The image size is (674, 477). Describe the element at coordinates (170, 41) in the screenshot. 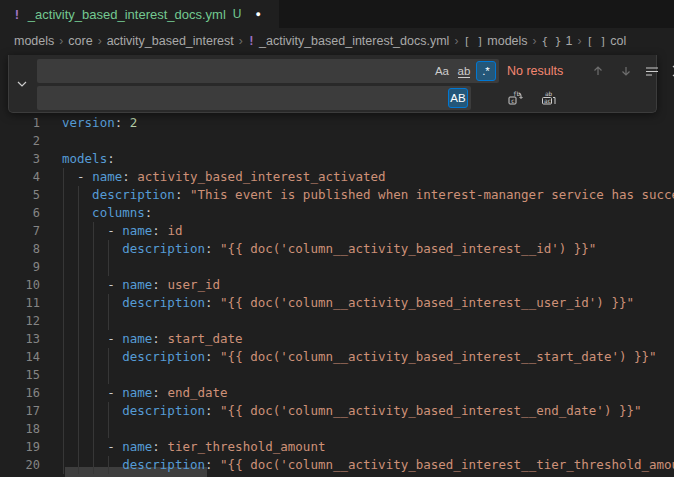

I see `breadcrumb-label: activity_based_interest` at that location.